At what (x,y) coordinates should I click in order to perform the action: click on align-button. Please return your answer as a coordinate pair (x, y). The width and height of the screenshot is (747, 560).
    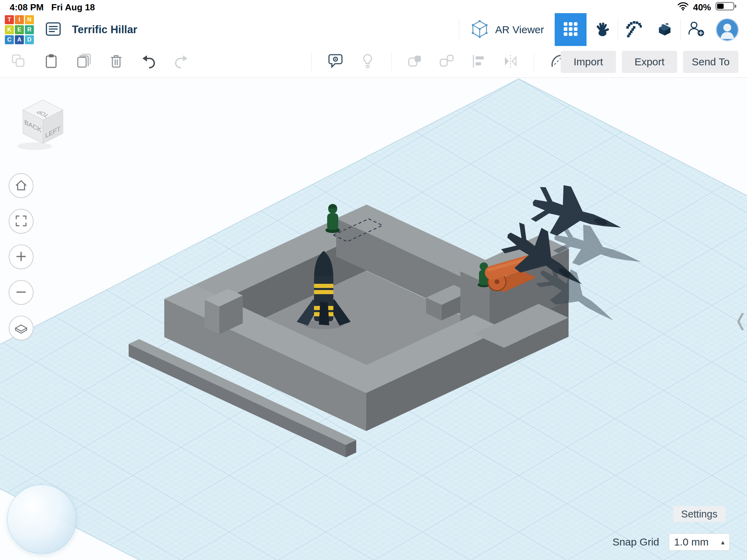
    Looking at the image, I should click on (479, 62).